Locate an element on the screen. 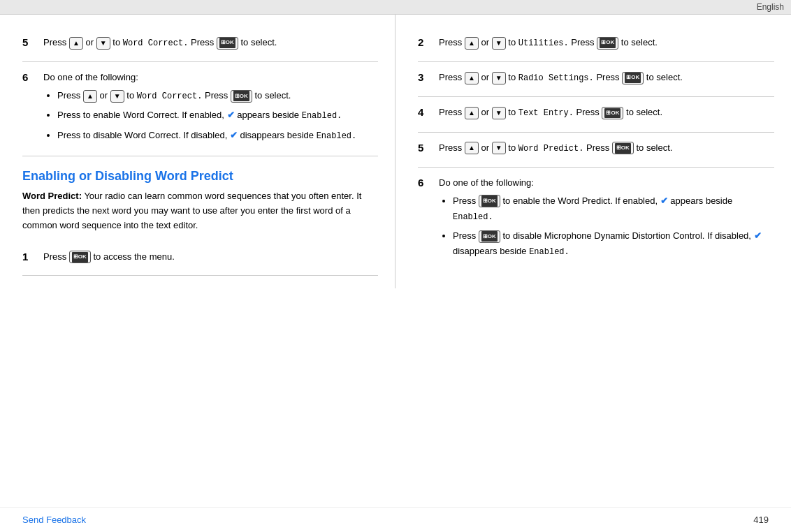 The image size is (791, 532). step-number-5-left: 5 is located at coordinates (29, 42).